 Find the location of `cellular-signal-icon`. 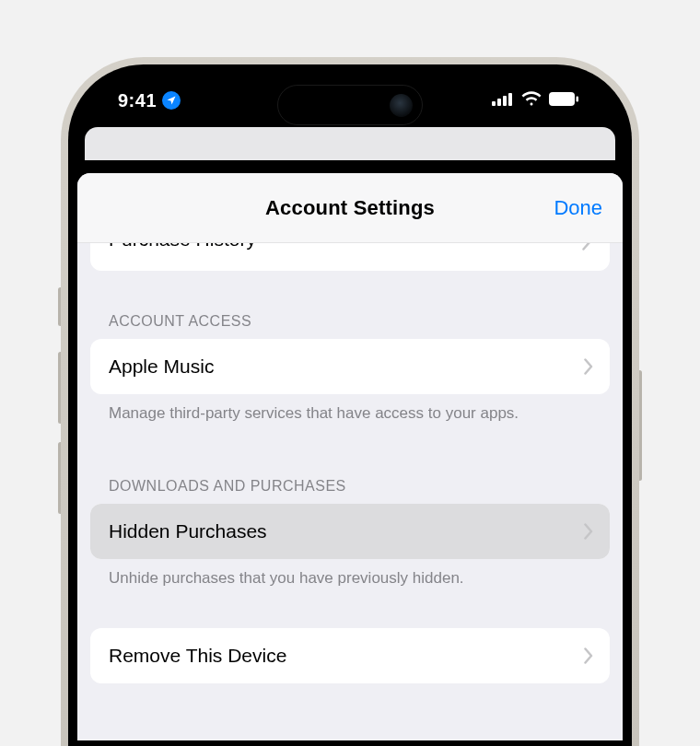

cellular-signal-icon is located at coordinates (503, 101).